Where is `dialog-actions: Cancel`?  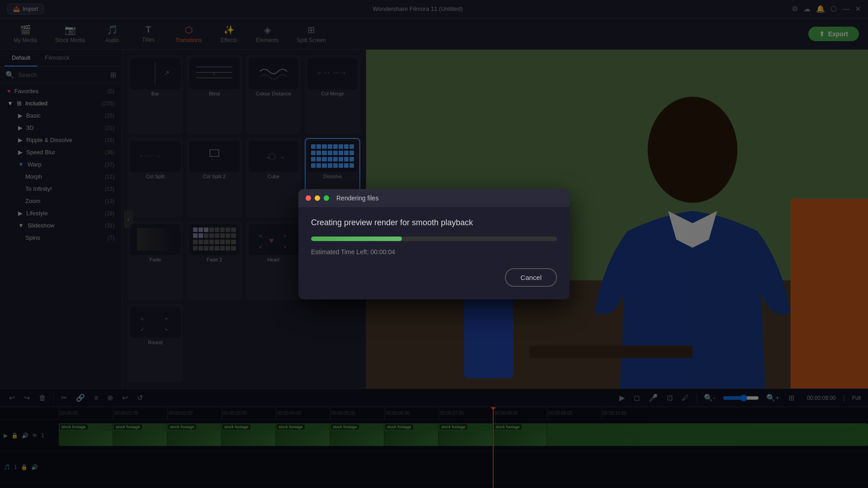
dialog-actions: Cancel is located at coordinates (434, 278).